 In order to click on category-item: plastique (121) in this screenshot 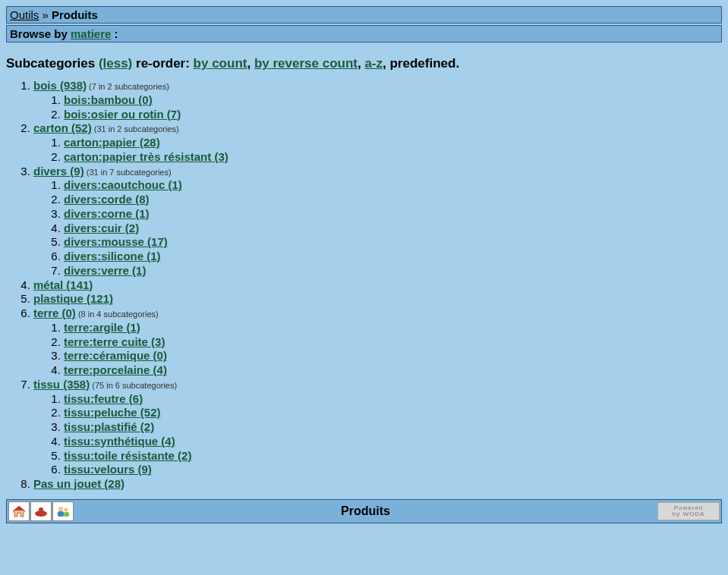, I will do `click(378, 299)`.